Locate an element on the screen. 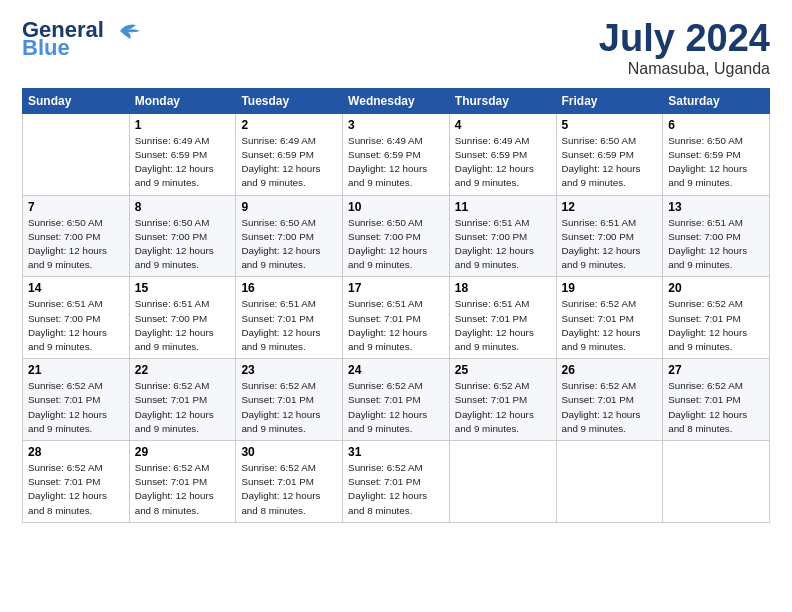 Image resolution: width=792 pixels, height=612 pixels. calendar-cell: 3Sunrise: 6:49 AMSunset: 6:59 PMDaylight… is located at coordinates (396, 154).